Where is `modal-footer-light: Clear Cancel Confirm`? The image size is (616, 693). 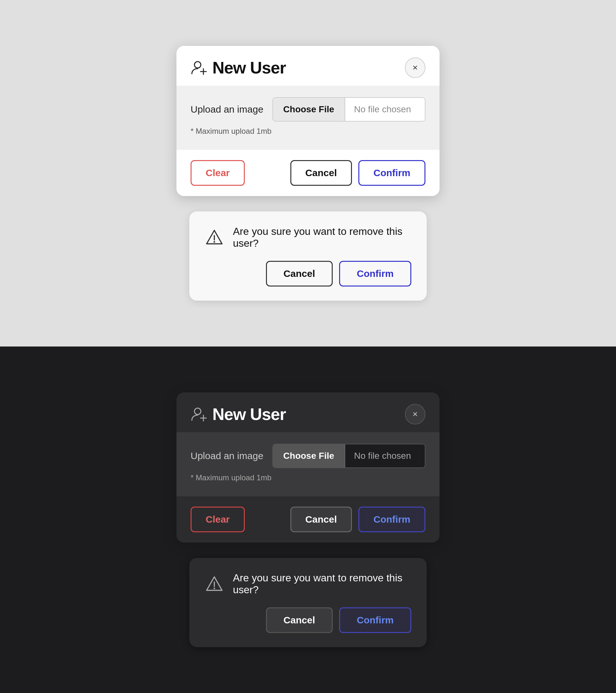
modal-footer-light: Clear Cancel Confirm is located at coordinates (308, 173).